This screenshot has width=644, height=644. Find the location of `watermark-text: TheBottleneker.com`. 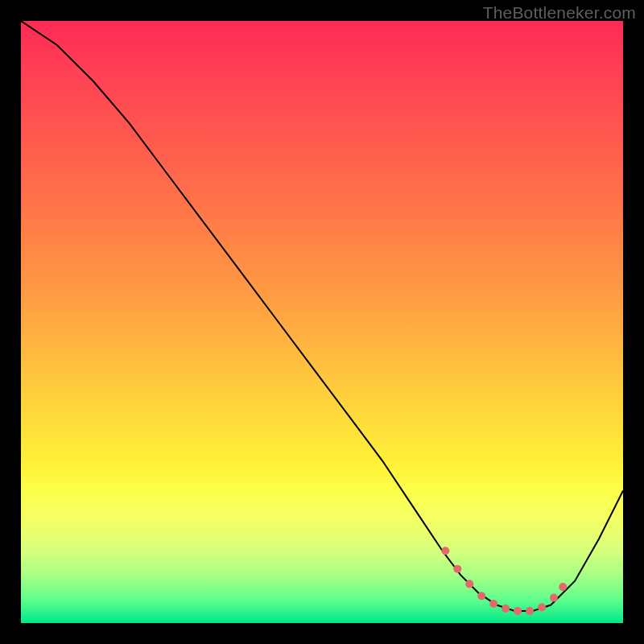

watermark-text: TheBottleneker.com is located at coordinates (559, 13).